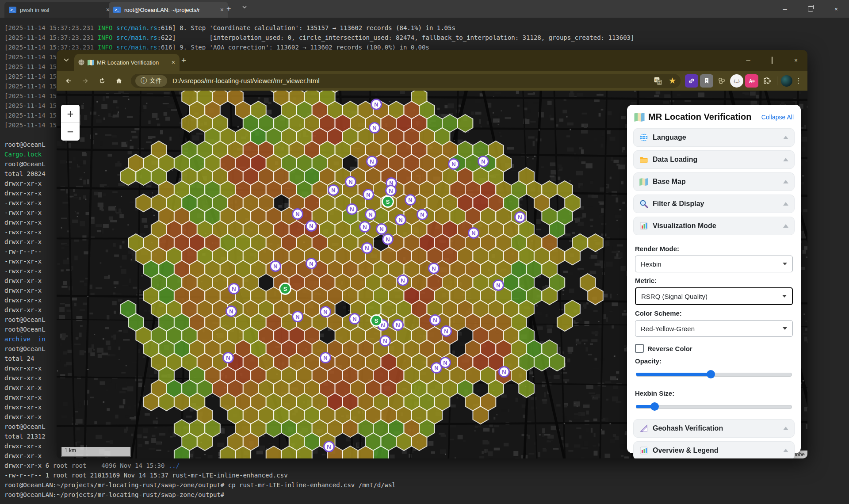  I want to click on terminal-line: [2025-11-14 15:37:23.231 INFO src/main.r…, so click(319, 38).